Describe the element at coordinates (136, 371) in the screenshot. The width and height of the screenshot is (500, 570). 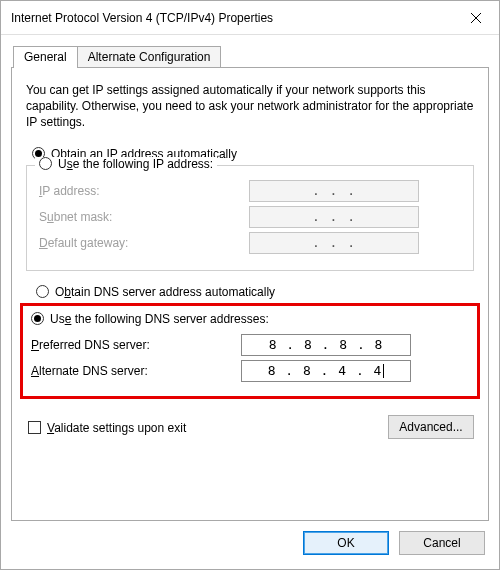
I see `label-alternate-dns: Alternate DNS server:` at that location.